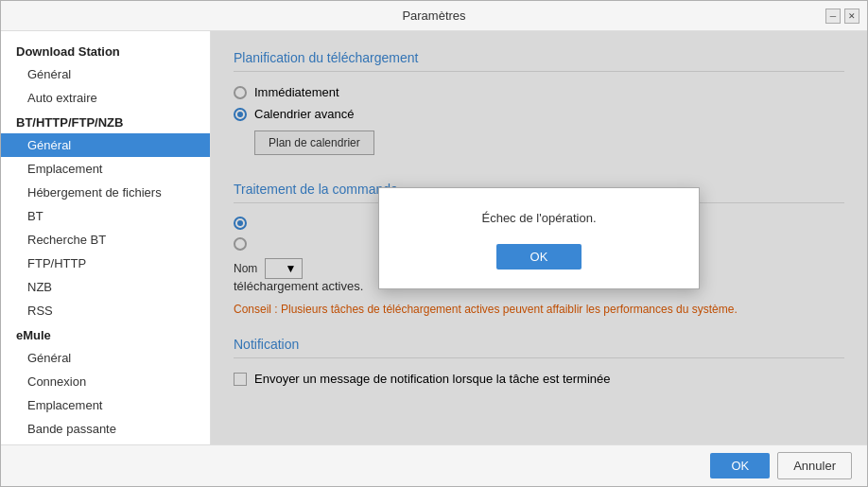 The image size is (868, 487). I want to click on modal-ok-button: OK, so click(539, 257).